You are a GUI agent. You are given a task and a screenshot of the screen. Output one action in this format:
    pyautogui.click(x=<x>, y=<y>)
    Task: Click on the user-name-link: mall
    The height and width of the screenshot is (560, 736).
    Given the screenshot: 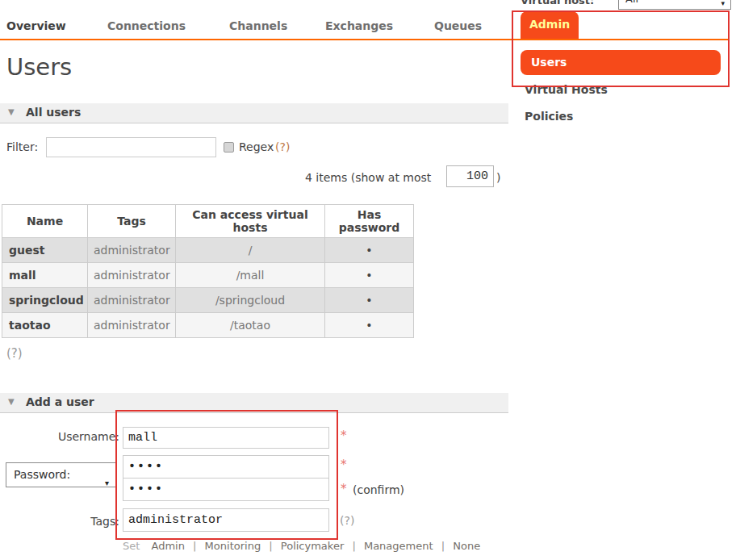 What is the action you would take?
    pyautogui.click(x=45, y=276)
    